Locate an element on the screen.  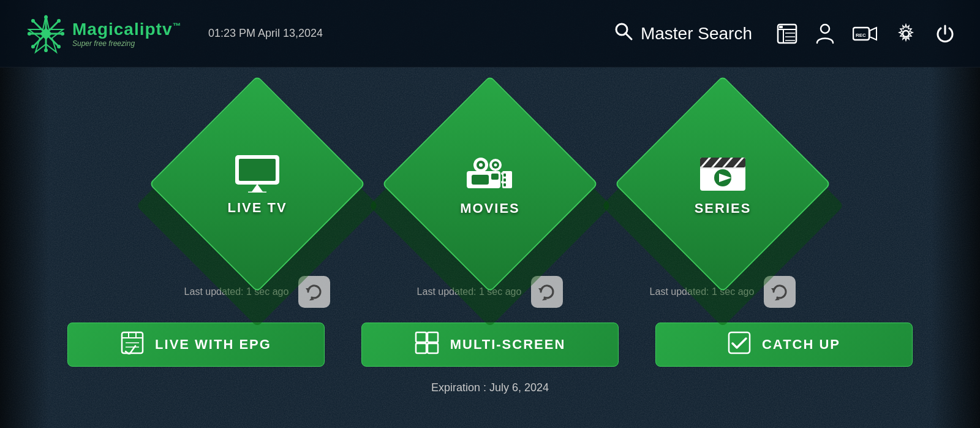
logo-name: Magicaliptv™ is located at coordinates (127, 29).